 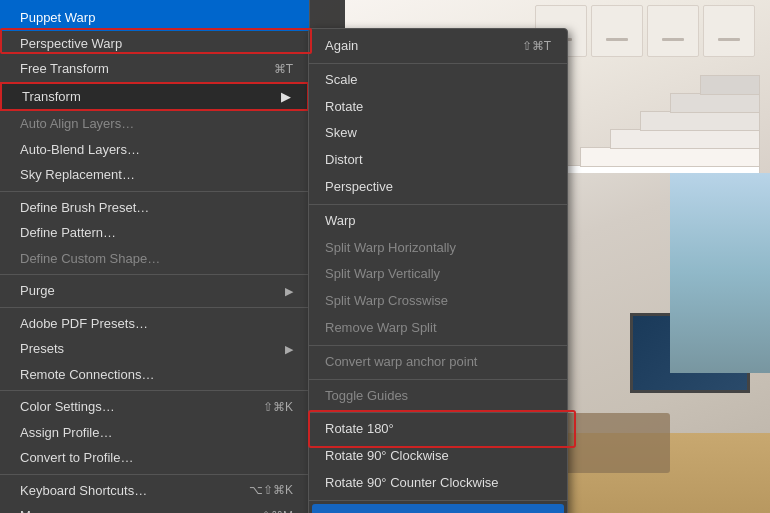 What do you see at coordinates (38, 291) in the screenshot?
I see `menu-item-label: Purge` at bounding box center [38, 291].